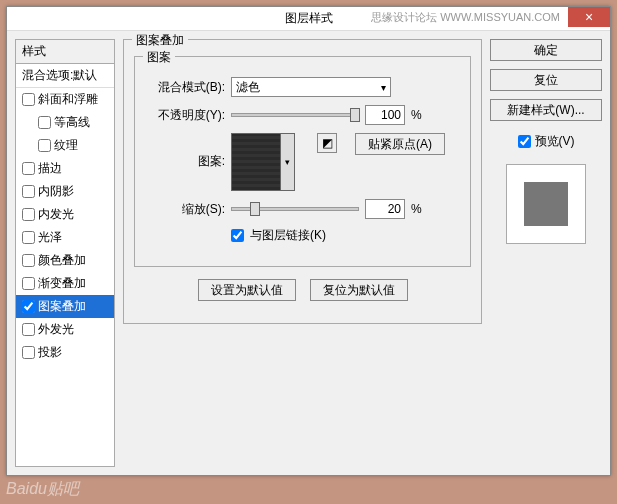 This screenshot has width=617, height=504. Describe the element at coordinates (288, 236) in the screenshot. I see `link-with-layer-label: 与图层链接(K)` at that location.